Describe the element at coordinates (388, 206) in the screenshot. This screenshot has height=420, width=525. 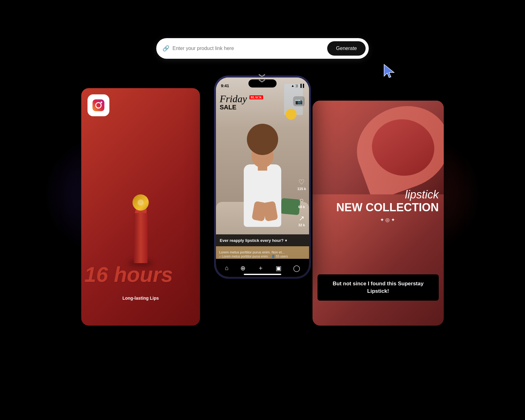
I see `collection-text: lipstick NEW COLLECTION ✦ ◎ ✦` at that location.